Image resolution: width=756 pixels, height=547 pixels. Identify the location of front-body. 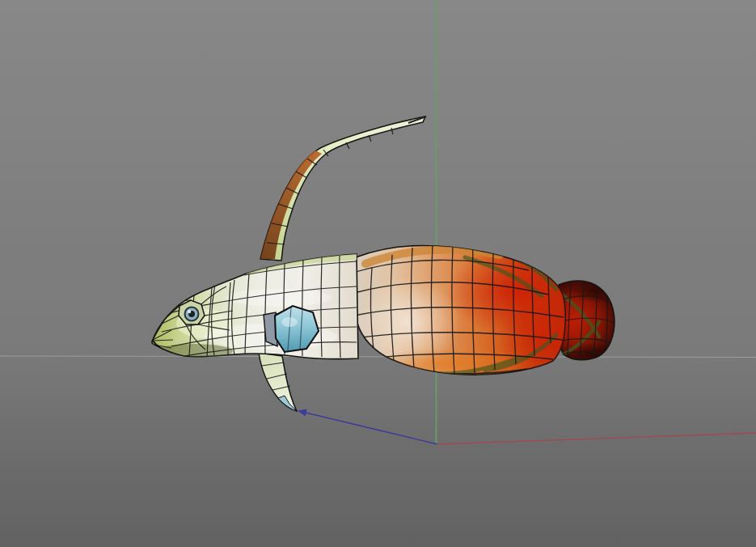
(256, 306).